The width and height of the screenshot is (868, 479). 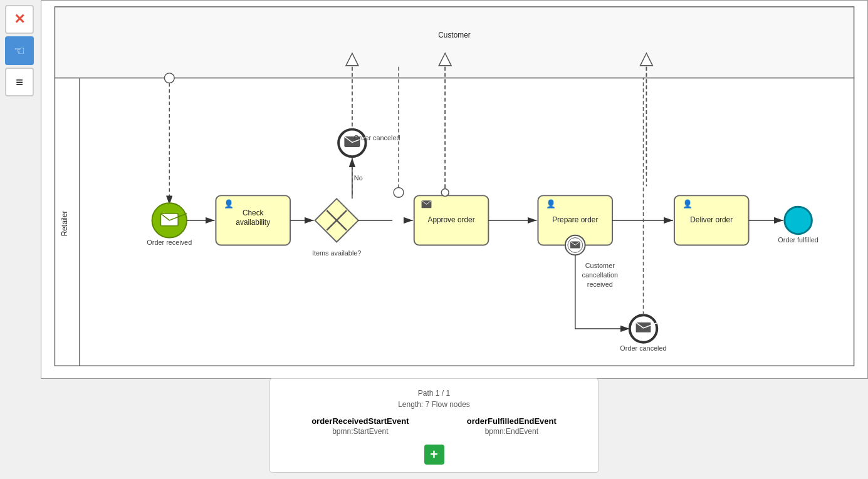 I want to click on close-button: ✕, so click(x=19, y=19).